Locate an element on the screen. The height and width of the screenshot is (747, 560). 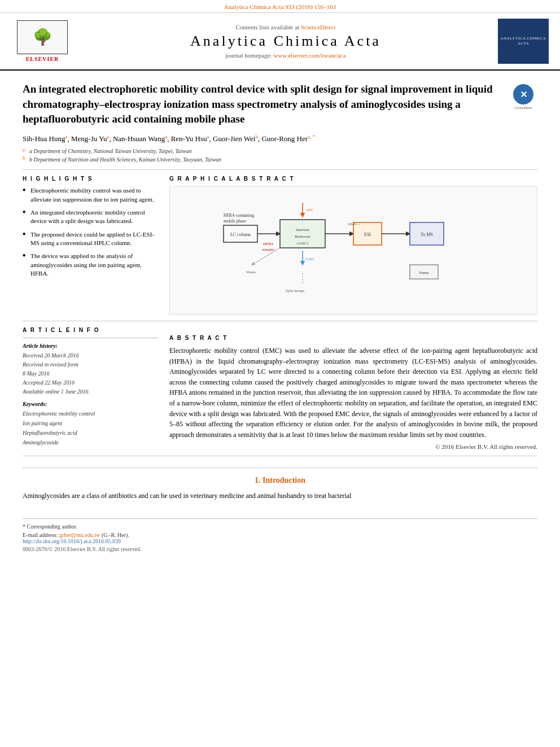
graphical-abstract-diagram: LC column Junction Reservoir (AMC) ESI is located at coordinates (353, 251).